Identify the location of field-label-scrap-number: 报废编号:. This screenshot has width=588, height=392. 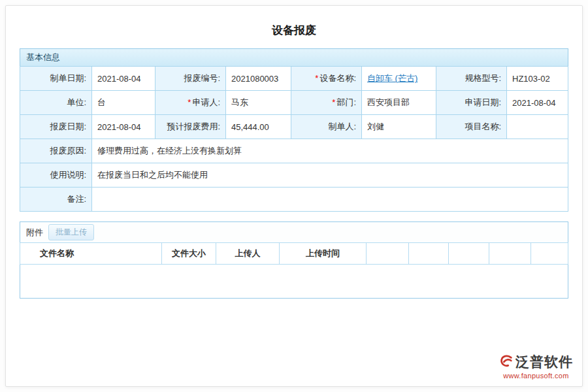
(191, 78).